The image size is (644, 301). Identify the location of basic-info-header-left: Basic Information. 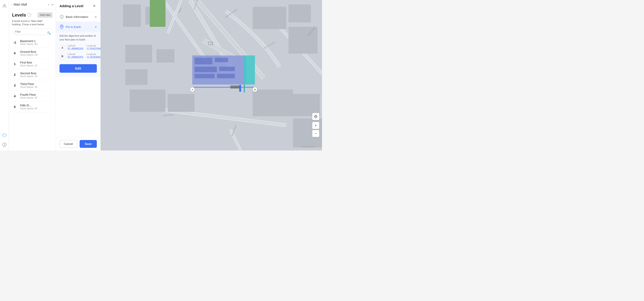
(74, 17).